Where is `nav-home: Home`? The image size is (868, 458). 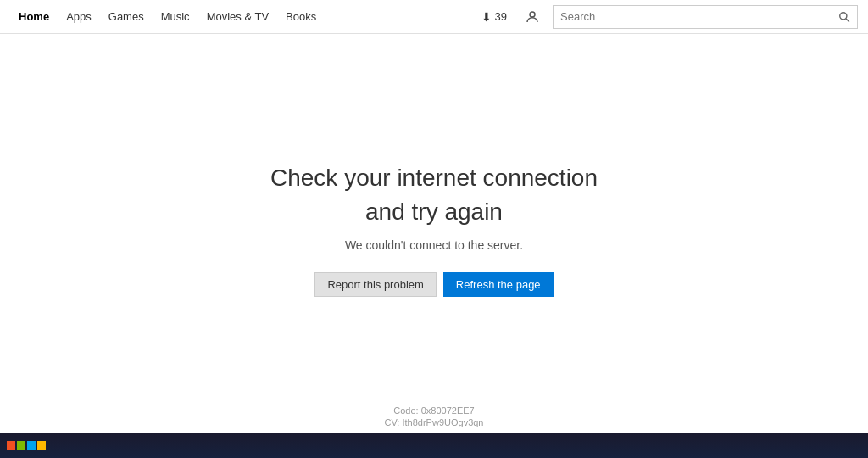
nav-home: Home is located at coordinates (34, 17).